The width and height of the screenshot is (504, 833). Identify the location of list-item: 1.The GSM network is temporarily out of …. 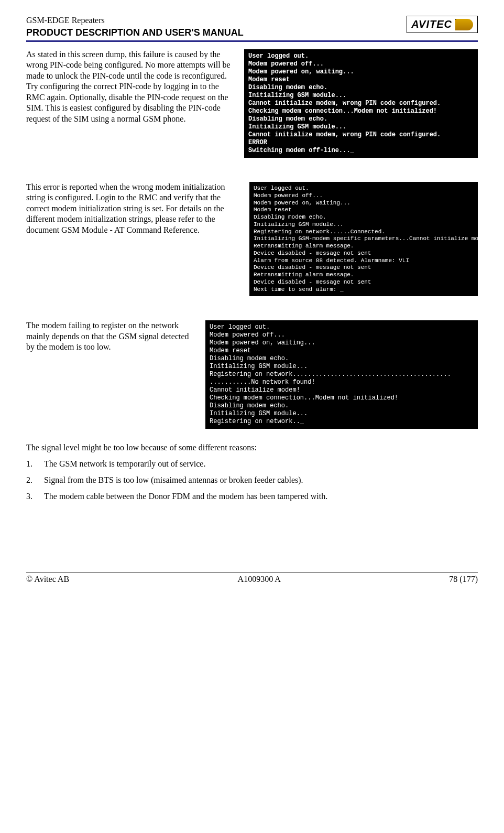
(252, 464).